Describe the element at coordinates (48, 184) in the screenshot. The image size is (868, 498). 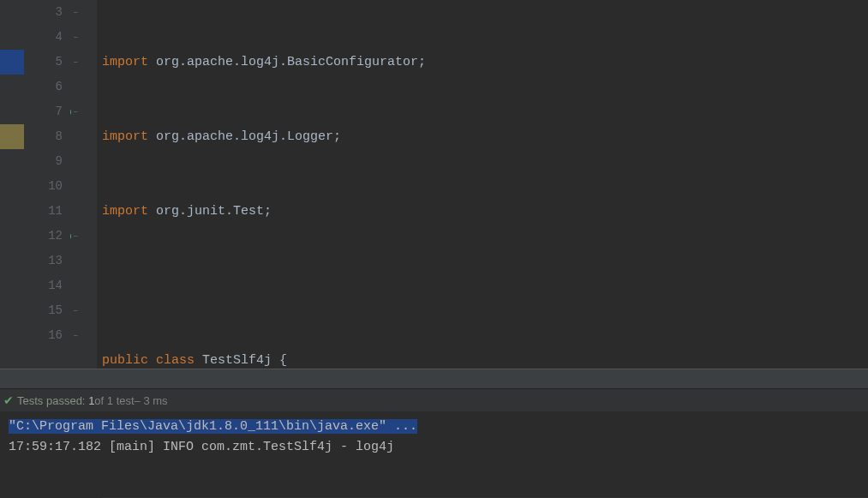
I see `gutter: 3 4 5 6 7 8 9 10 11 12 13 14 15 16` at that location.